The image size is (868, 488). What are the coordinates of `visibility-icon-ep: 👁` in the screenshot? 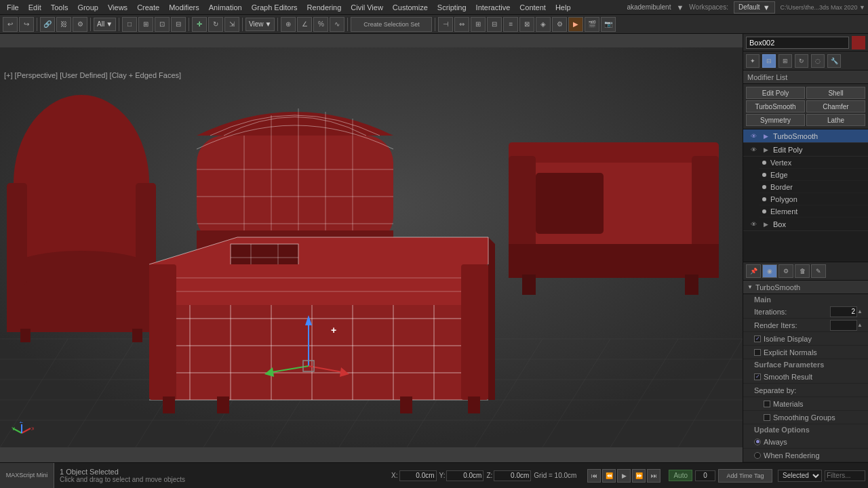 It's located at (753, 150).